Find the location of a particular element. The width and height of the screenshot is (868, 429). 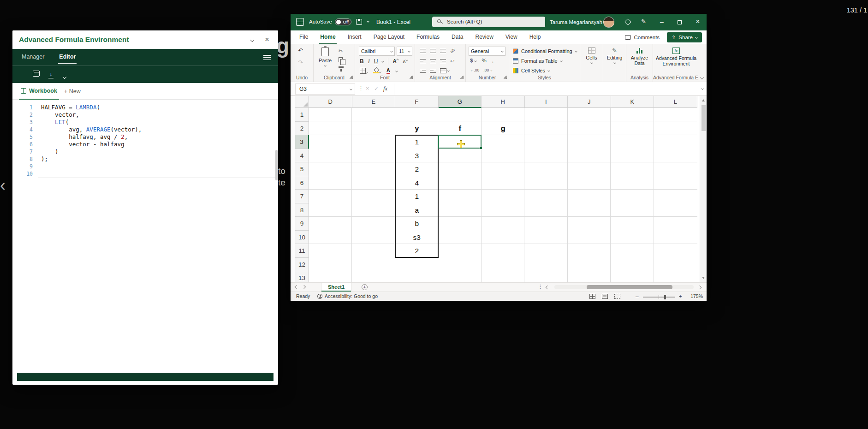

row-header-6: 6 is located at coordinates (302, 183).